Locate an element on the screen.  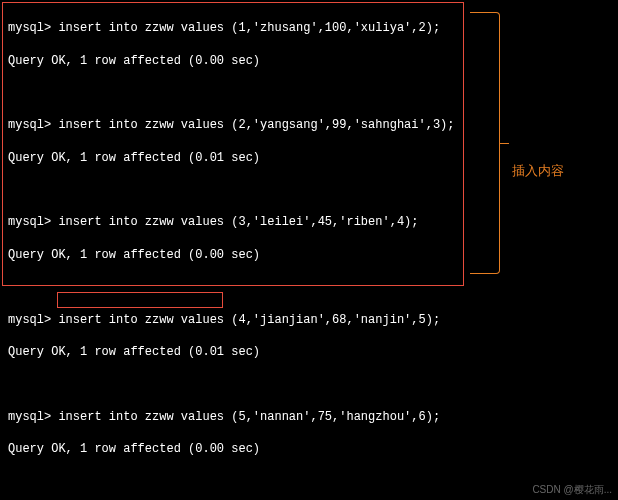
result-line-2: Query OK, 1 row affected (0.00 sec) is located at coordinates (309, 255).